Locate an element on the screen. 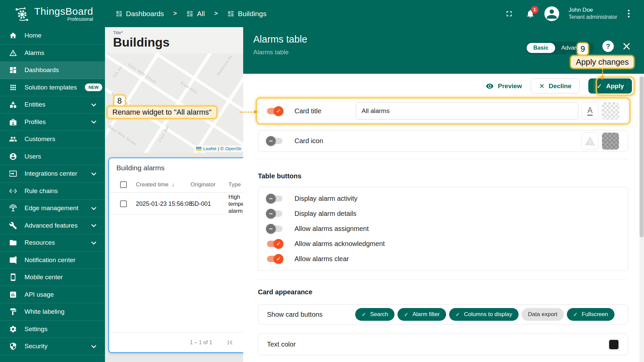  row-checkbox is located at coordinates (123, 204).